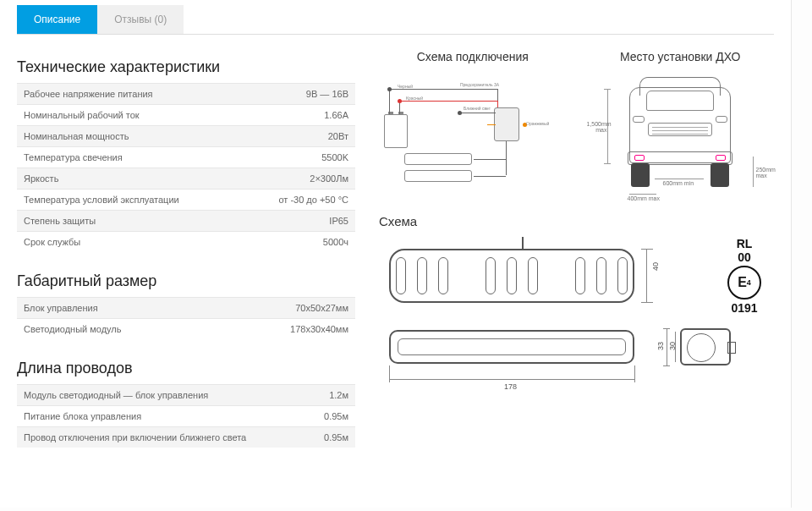 The height and width of the screenshot is (511, 812). Describe the element at coordinates (299, 95) in the screenshot. I see `tech-value: 9В — 16В` at that location.